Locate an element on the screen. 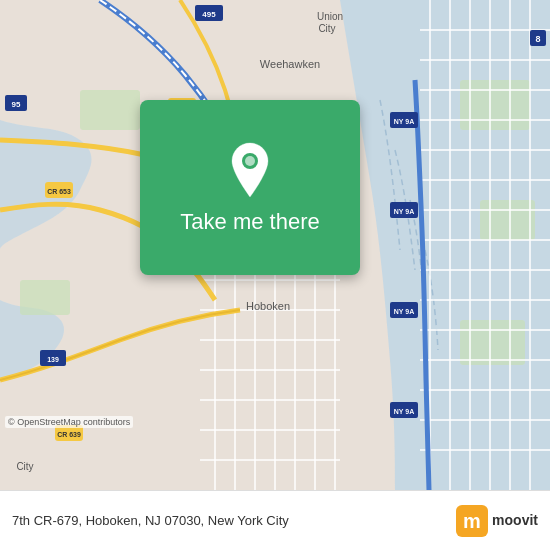 The width and height of the screenshot is (550, 550). osm-attribution: © OpenStreetMap contributors is located at coordinates (69, 422).